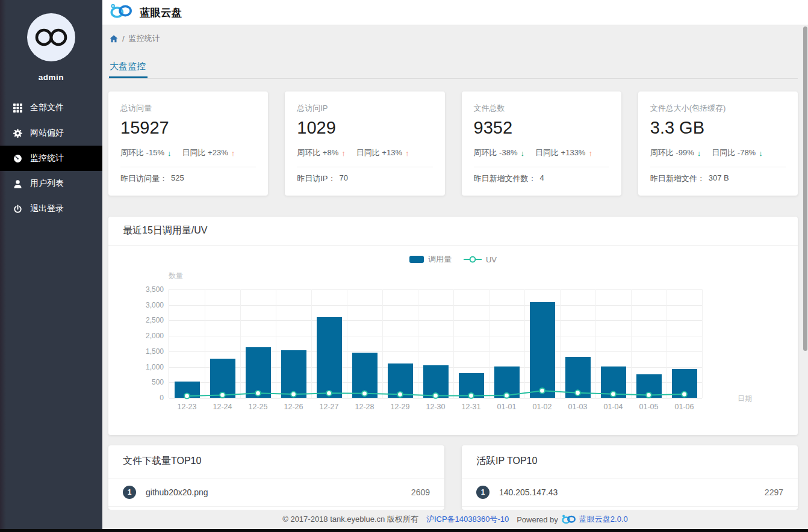  I want to click on stat-footer-label: 昨日访IP：, so click(316, 179).